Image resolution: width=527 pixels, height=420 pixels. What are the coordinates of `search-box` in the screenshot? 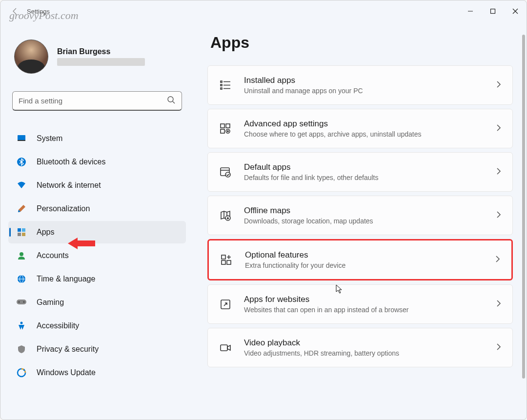 It's located at (97, 101).